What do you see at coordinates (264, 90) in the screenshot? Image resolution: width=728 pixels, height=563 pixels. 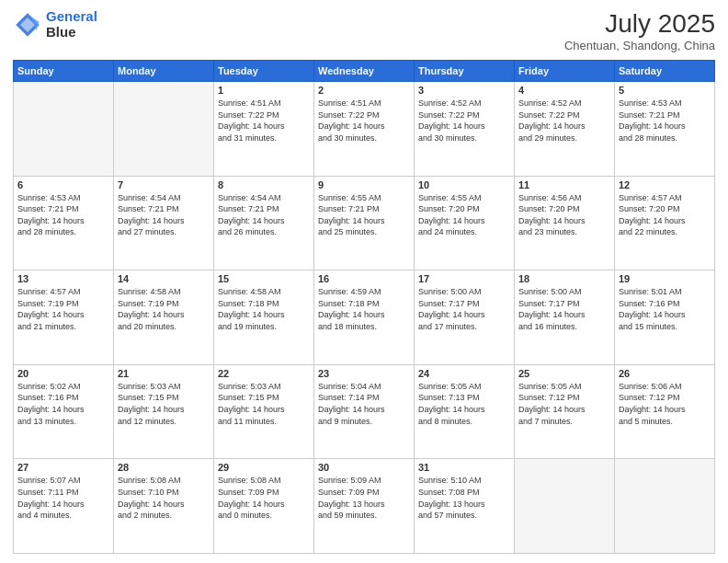 I see `day-number: 1` at bounding box center [264, 90].